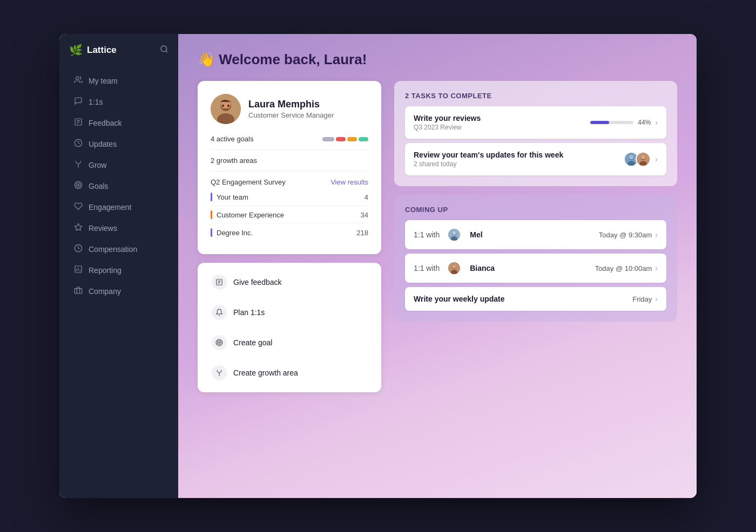 This screenshot has width=756, height=532. I want to click on survey-stat-row: Q2 Engagement Survey View results, so click(289, 182).